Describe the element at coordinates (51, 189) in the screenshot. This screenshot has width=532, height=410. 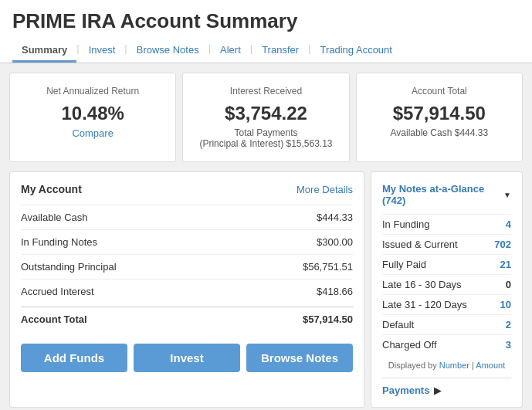
I see `account-panel-title: My Account` at that location.